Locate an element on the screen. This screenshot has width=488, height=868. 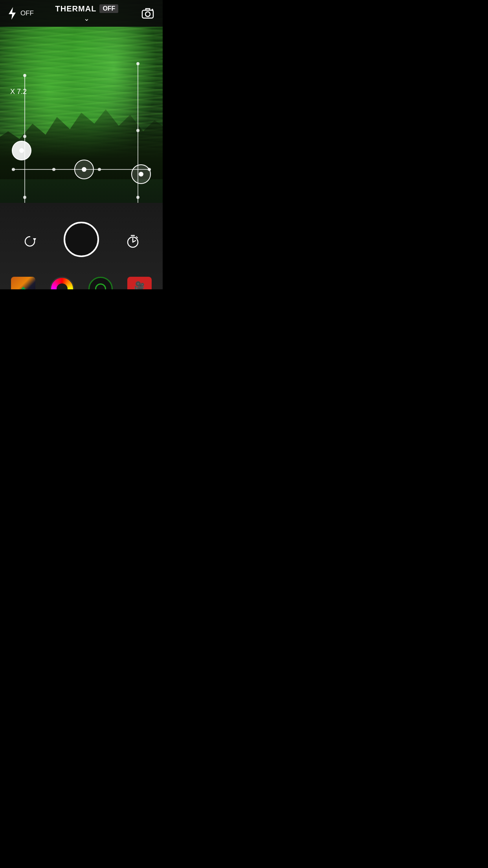
rotate-icon is located at coordinates (30, 241).